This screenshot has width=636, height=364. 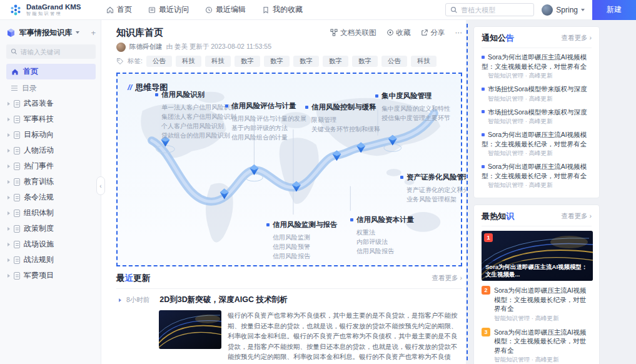 I want to click on brand-logo: DataGrand KMS 智能知识管理, so click(x=55, y=10).